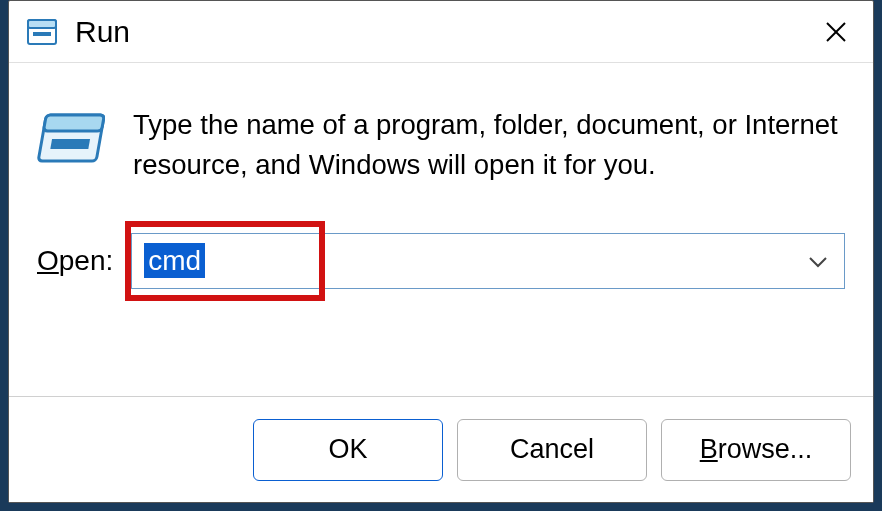 Image resolution: width=882 pixels, height=511 pixels. I want to click on close-icon, so click(836, 32).